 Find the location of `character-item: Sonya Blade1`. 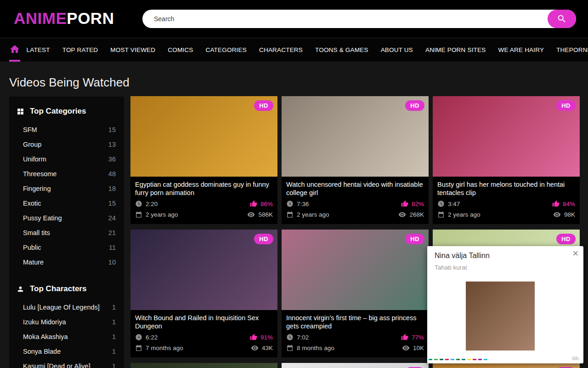

character-item: Sonya Blade1 is located at coordinates (67, 351).